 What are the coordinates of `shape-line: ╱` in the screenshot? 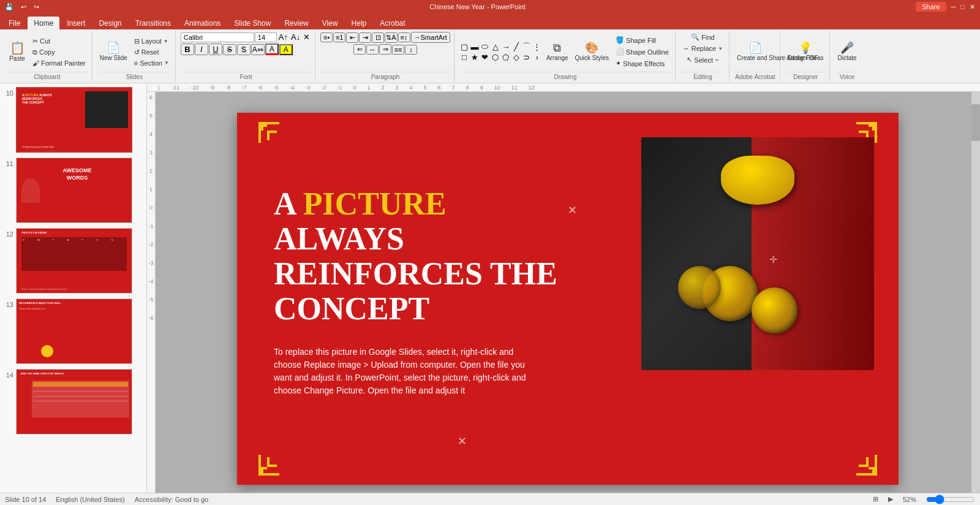 It's located at (516, 47).